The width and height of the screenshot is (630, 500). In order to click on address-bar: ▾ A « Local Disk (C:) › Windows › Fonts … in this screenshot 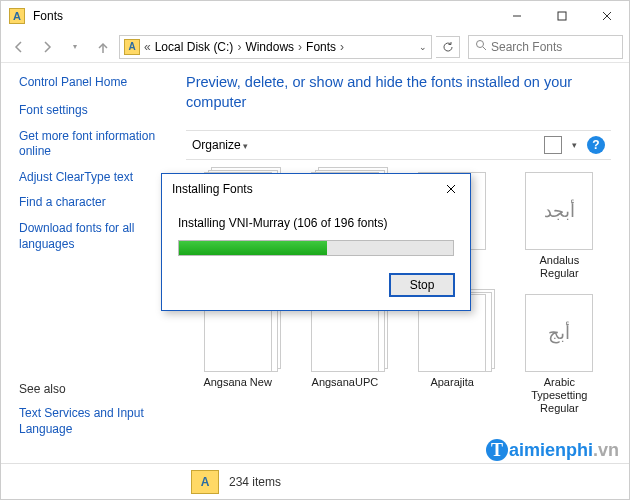, I will do `click(315, 47)`.